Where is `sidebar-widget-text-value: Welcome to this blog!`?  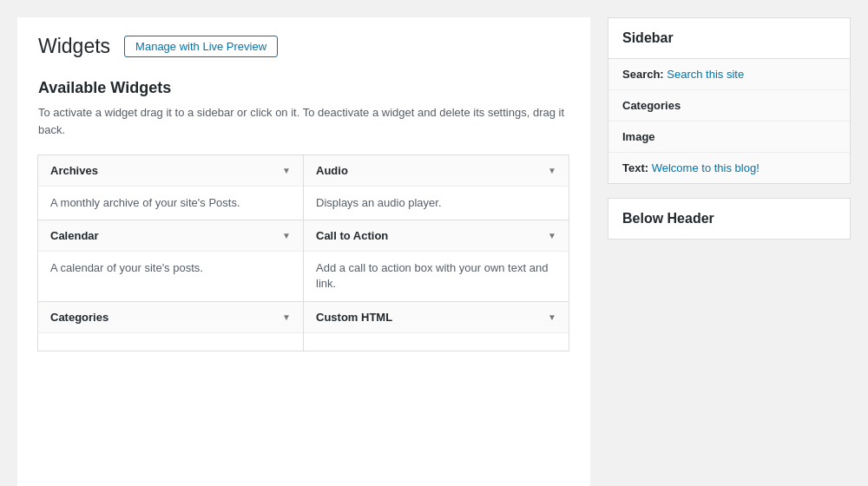 sidebar-widget-text-value: Welcome to this blog! is located at coordinates (706, 168).